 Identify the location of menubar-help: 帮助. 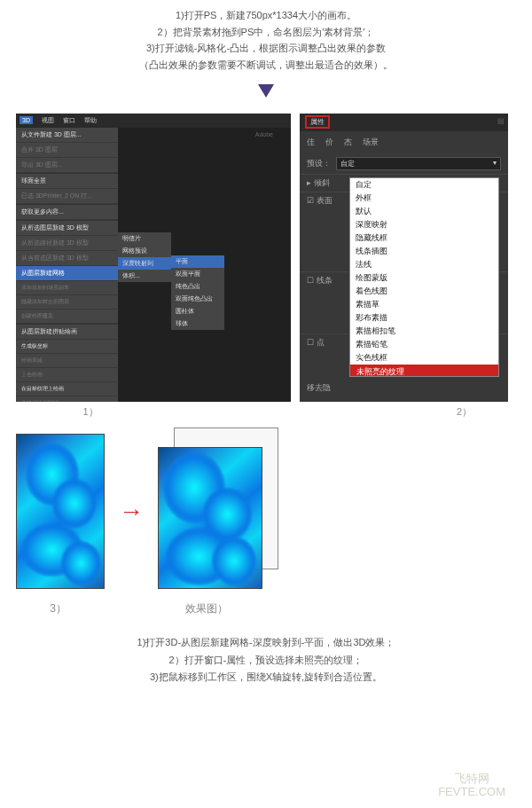
(90, 121).